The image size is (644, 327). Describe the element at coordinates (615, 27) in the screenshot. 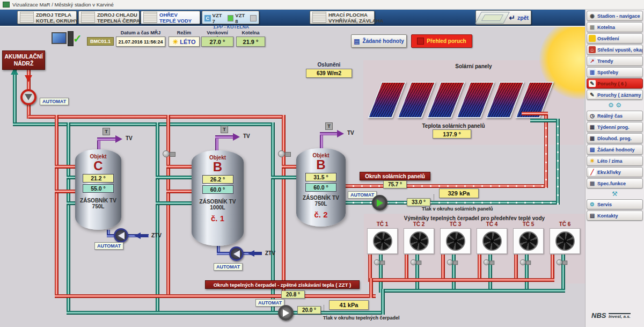

I see `sidebar-item-kotelna: ▦Kotelna` at that location.